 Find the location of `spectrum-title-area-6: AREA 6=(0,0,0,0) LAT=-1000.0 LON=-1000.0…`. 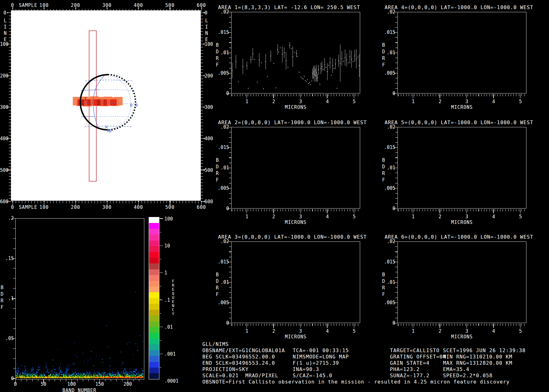

spectrum-title-area-6: AREA 6=(0,0,0,0) LAT=-1000.0 LON=-1000.0… is located at coordinates (459, 237).